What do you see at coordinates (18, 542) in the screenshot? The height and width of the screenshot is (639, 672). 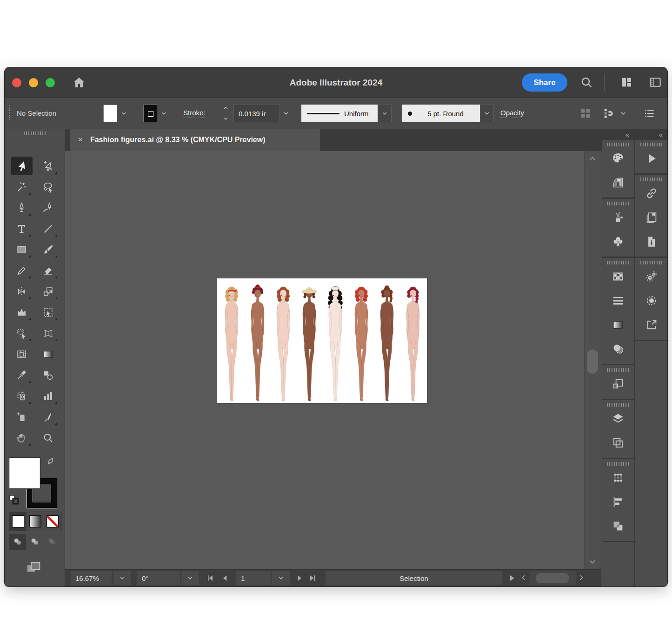 I see `draw-normal-button` at bounding box center [18, 542].